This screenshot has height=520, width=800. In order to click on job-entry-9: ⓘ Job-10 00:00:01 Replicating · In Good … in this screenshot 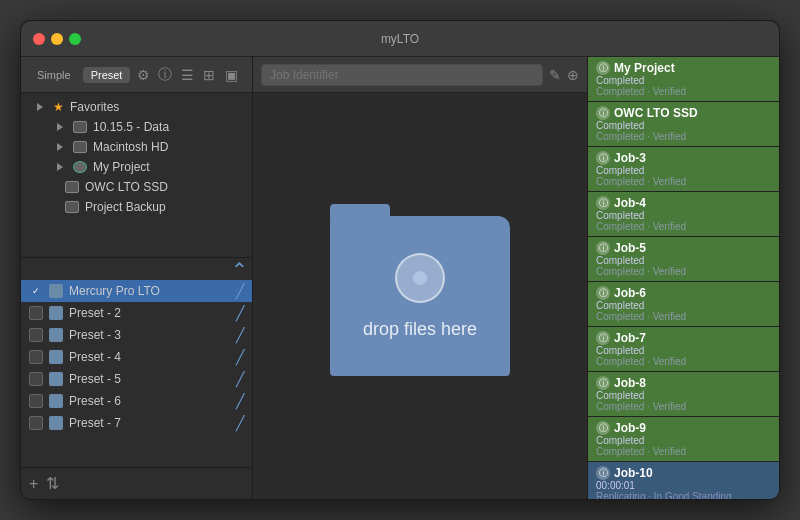, I will do `click(684, 480)`.